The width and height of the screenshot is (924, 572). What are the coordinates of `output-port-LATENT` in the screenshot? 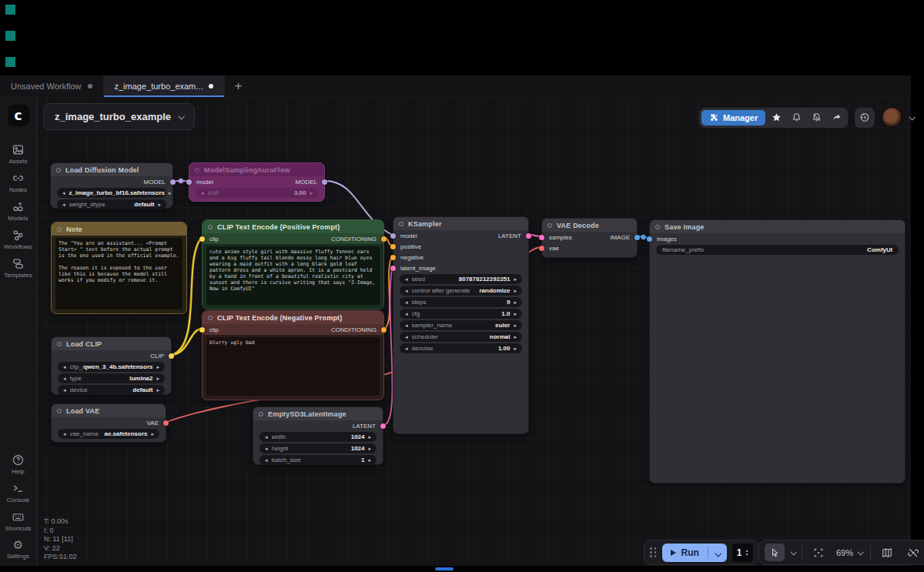 It's located at (383, 426).